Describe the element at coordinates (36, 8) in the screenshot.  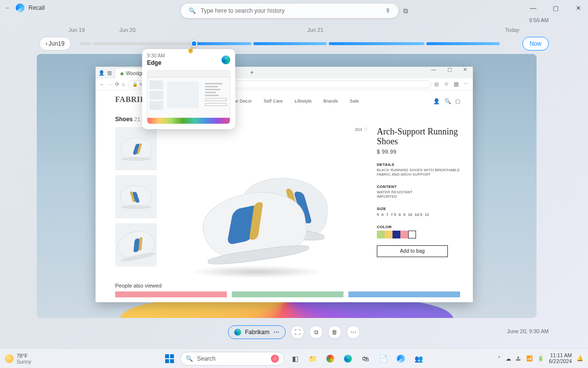
I see `app-title: Recall` at that location.